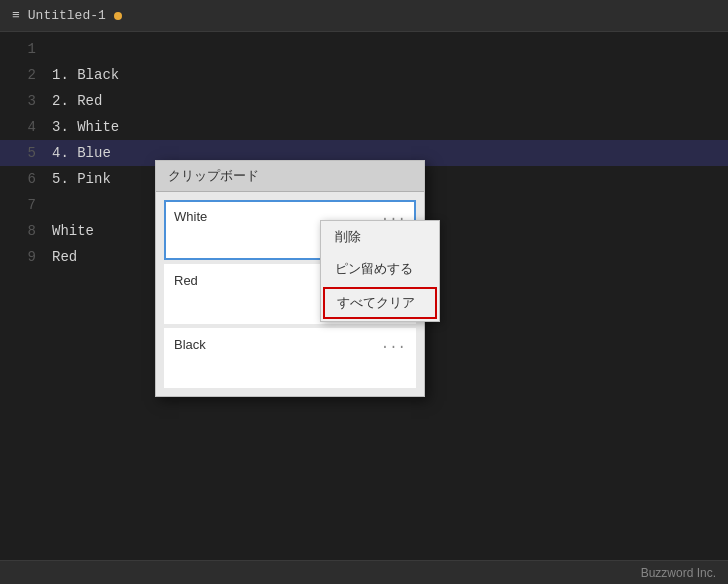  What do you see at coordinates (678, 573) in the screenshot?
I see `status-text: Buzzword Inc.` at bounding box center [678, 573].